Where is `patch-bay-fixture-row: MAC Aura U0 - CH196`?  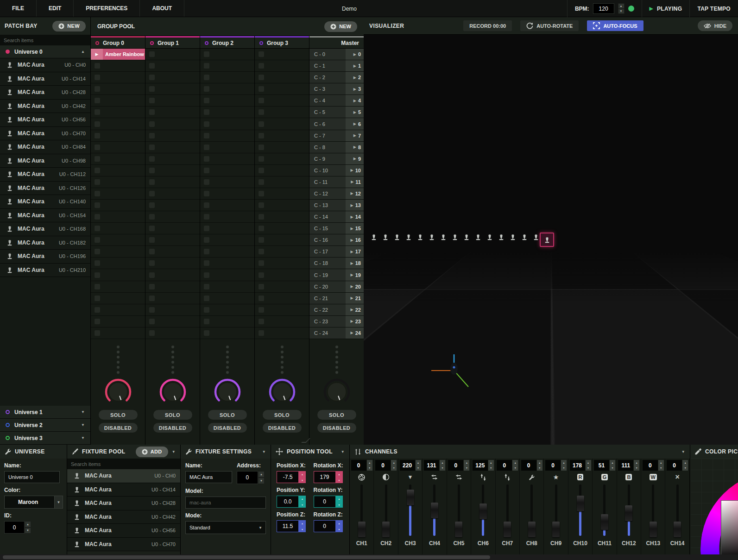
patch-bay-fixture-row: MAC Aura U0 - CH196 is located at coordinates (45, 257).